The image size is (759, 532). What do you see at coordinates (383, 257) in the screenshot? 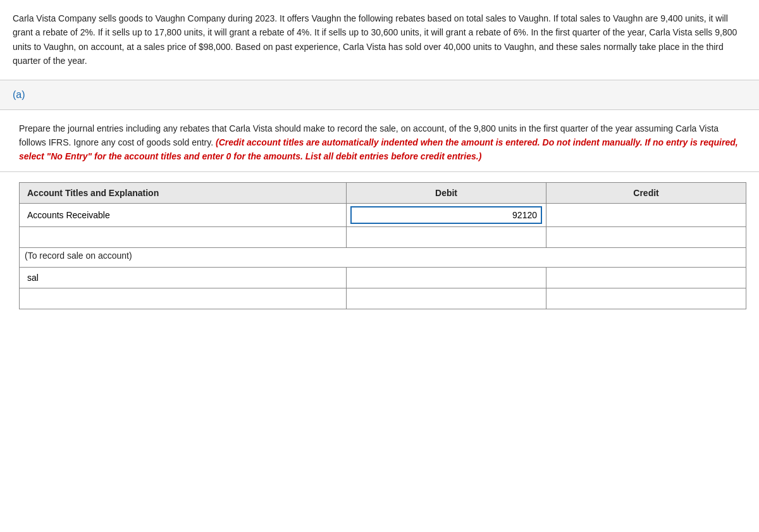
I see `note-row-1: (To record sale on account)` at bounding box center [383, 257].